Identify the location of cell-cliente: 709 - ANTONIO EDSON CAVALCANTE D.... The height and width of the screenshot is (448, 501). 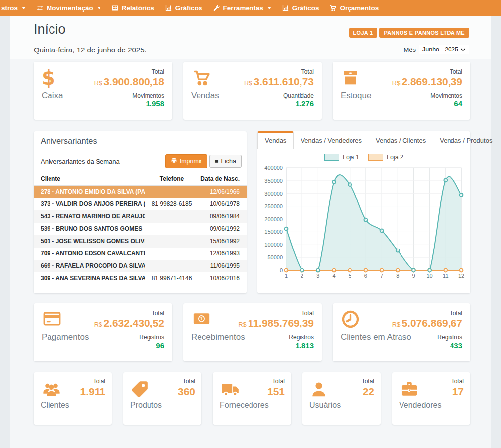
(93, 253).